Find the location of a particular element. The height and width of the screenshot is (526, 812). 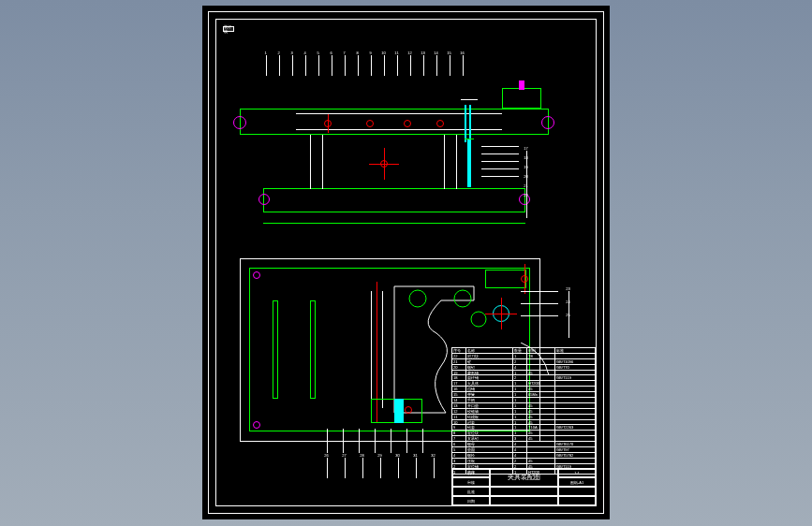

plate-edge is located at coordinates (390, 258).